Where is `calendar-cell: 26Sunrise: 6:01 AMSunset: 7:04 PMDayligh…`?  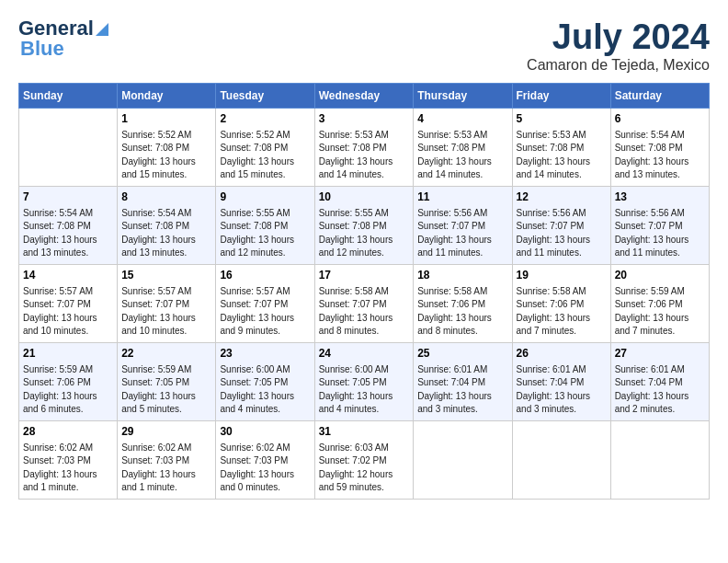 calendar-cell: 26Sunrise: 6:01 AMSunset: 7:04 PMDayligh… is located at coordinates (561, 381).